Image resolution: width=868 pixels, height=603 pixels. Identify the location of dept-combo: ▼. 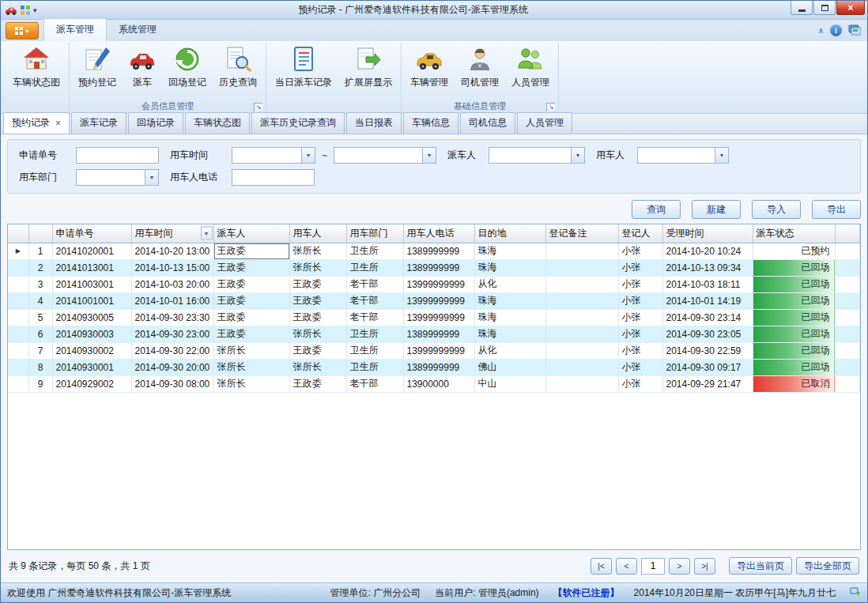
(117, 177).